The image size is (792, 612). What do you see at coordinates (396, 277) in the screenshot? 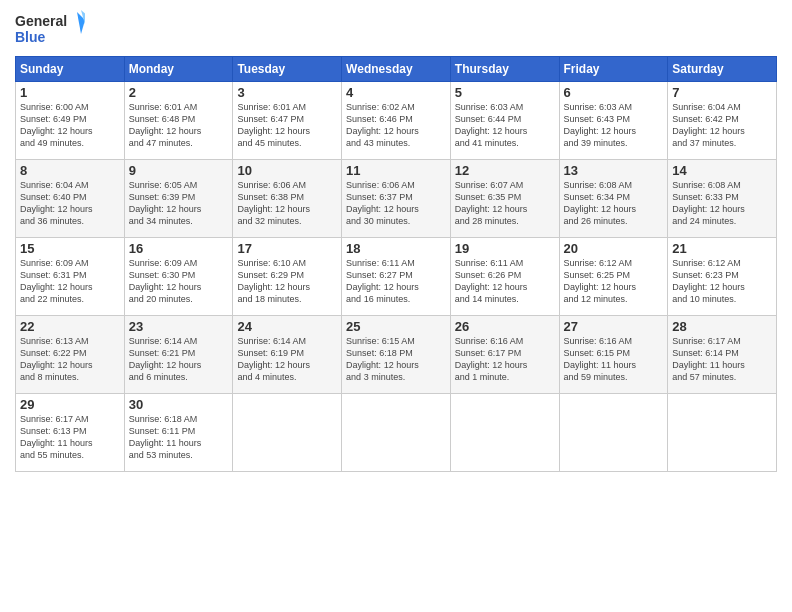
I see `week-row-3: 15Sunrise: 6:09 AM Sunset: 6:31 PM Dayli…` at bounding box center [396, 277].